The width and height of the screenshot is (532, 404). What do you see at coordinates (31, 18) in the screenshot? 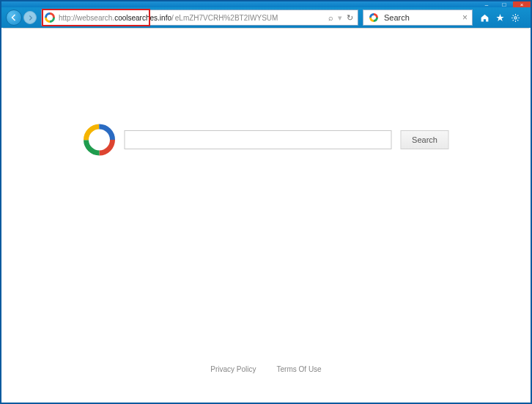
I see `arrow-right-icon` at bounding box center [31, 18].